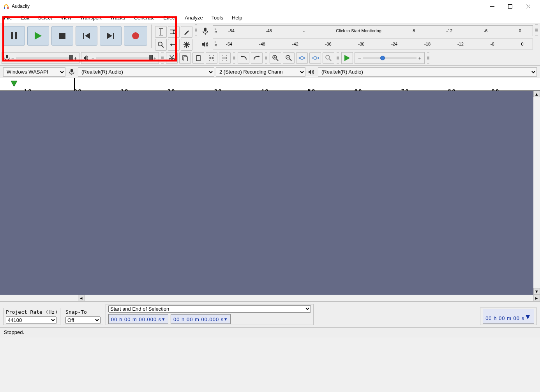 The width and height of the screenshot is (540, 392). I want to click on selection-start-field: 00 h 00 m 00.000 s▾, so click(138, 319).